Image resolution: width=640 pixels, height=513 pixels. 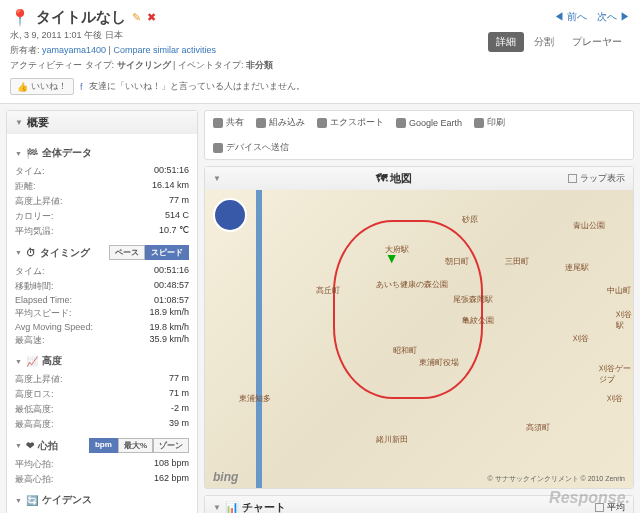 I want to click on summary-header: 概要, so click(x=102, y=122).